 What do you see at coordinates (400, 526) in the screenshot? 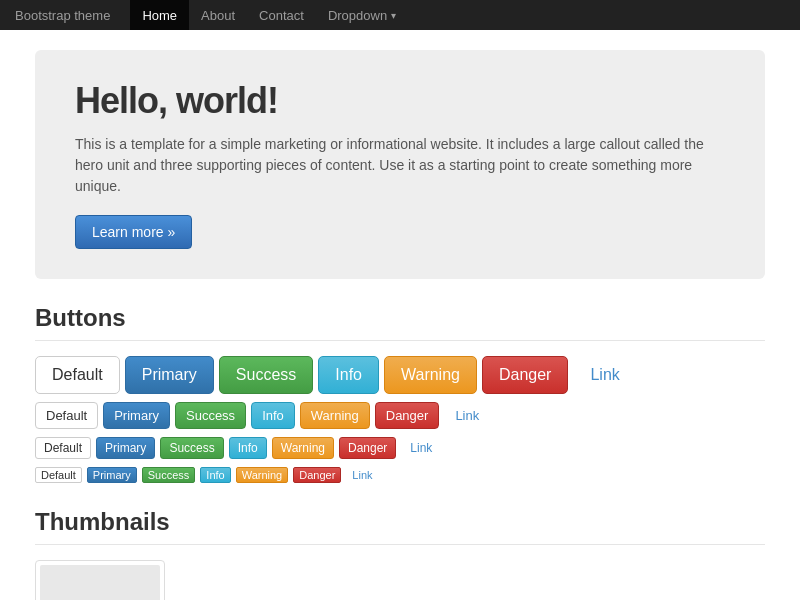
I see `thumbnails-section-title: Thumbnails` at bounding box center [400, 526].